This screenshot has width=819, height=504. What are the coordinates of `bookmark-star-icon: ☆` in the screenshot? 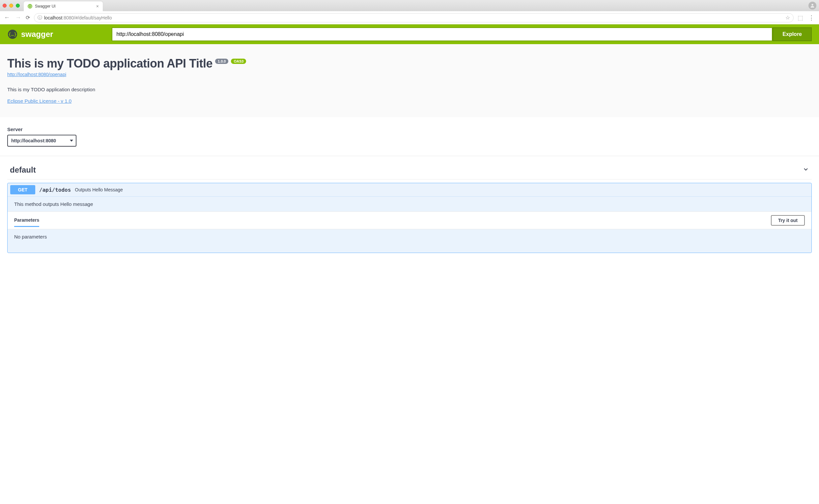 It's located at (788, 17).